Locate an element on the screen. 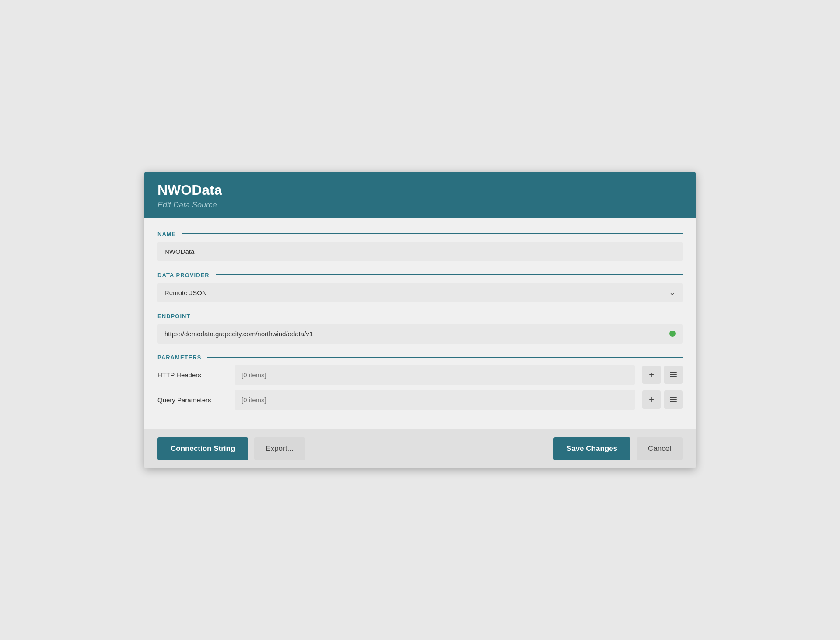 This screenshot has height=640, width=840. http-headers-menu-button is located at coordinates (673, 375).